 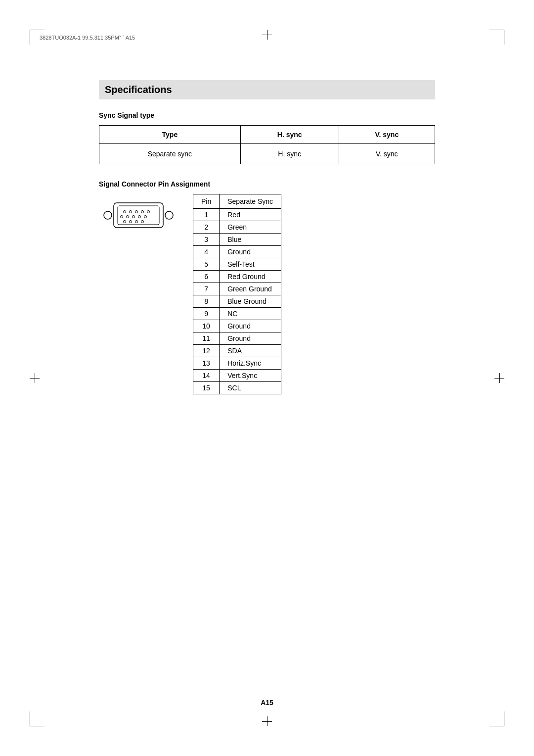 What do you see at coordinates (237, 289) in the screenshot?
I see `pin-table-row: 7Green Ground` at bounding box center [237, 289].